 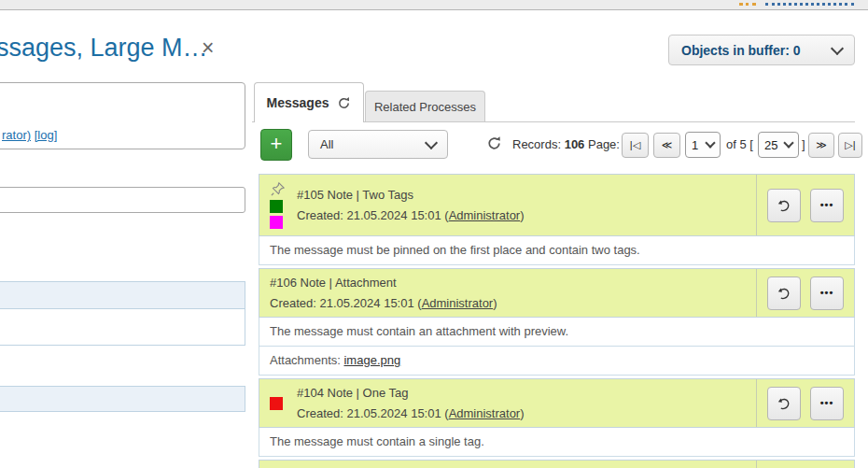 I want to click on tag-green, so click(x=276, y=206).